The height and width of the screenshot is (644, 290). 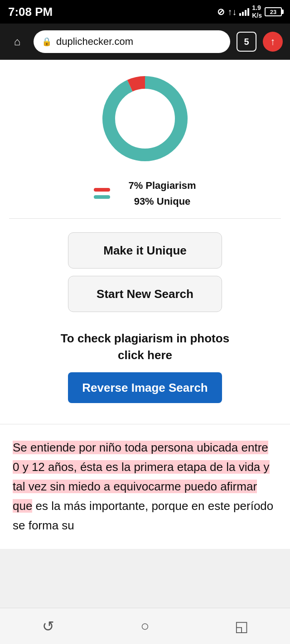 I want to click on legend-labels: 7% Plagiarism 93% Unique, so click(x=162, y=193).